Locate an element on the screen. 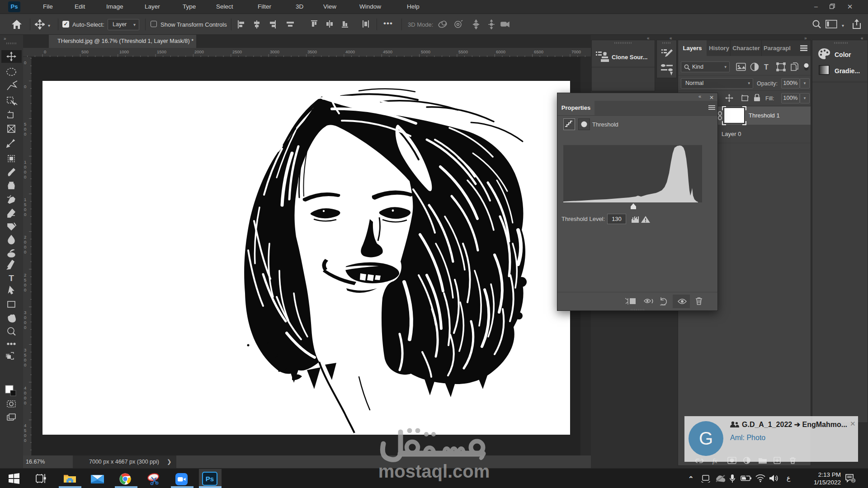 The height and width of the screenshot is (488, 868). svg-text: 2500 is located at coordinates (237, 52).